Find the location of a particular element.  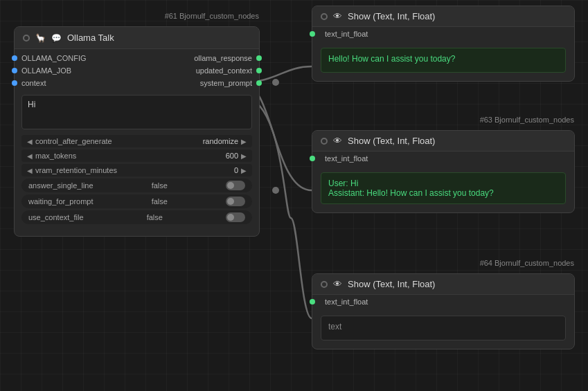

ollama-node-title: Ollama Talk is located at coordinates (91, 37).